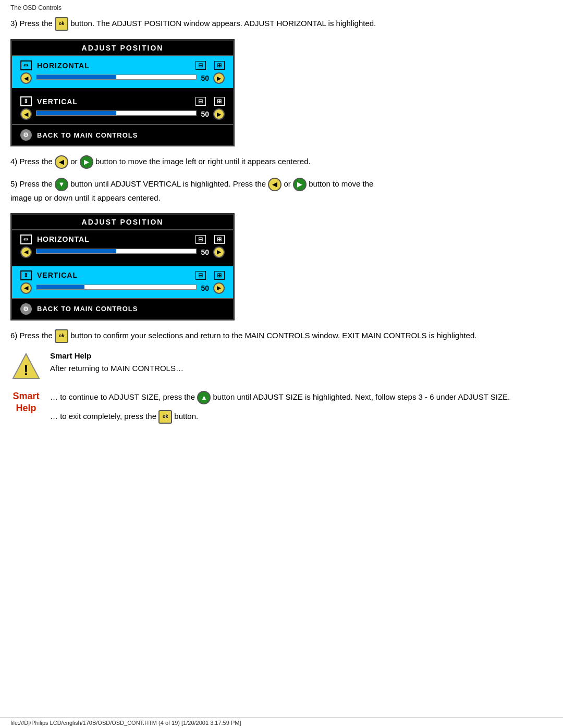 The image size is (563, 728). What do you see at coordinates (123, 48) in the screenshot?
I see `adjust-title-1: ADJUST POSITION` at bounding box center [123, 48].